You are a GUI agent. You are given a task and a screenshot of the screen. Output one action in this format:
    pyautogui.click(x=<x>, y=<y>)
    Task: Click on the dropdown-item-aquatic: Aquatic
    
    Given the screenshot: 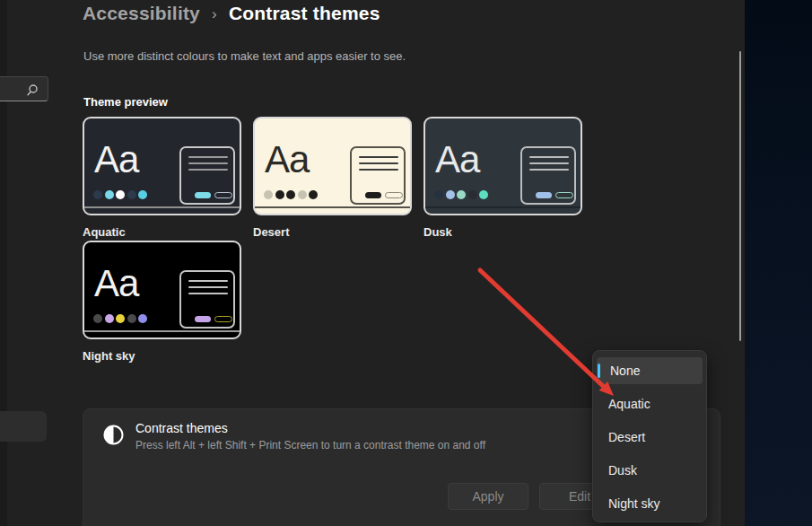 What is the action you would take?
    pyautogui.click(x=650, y=404)
    